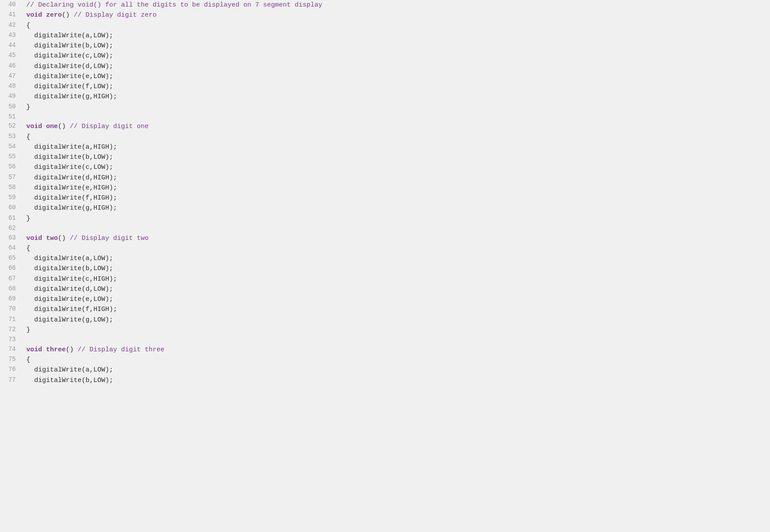 This screenshot has width=770, height=532. Describe the element at coordinates (385, 360) in the screenshot. I see `table-row: 75{` at that location.